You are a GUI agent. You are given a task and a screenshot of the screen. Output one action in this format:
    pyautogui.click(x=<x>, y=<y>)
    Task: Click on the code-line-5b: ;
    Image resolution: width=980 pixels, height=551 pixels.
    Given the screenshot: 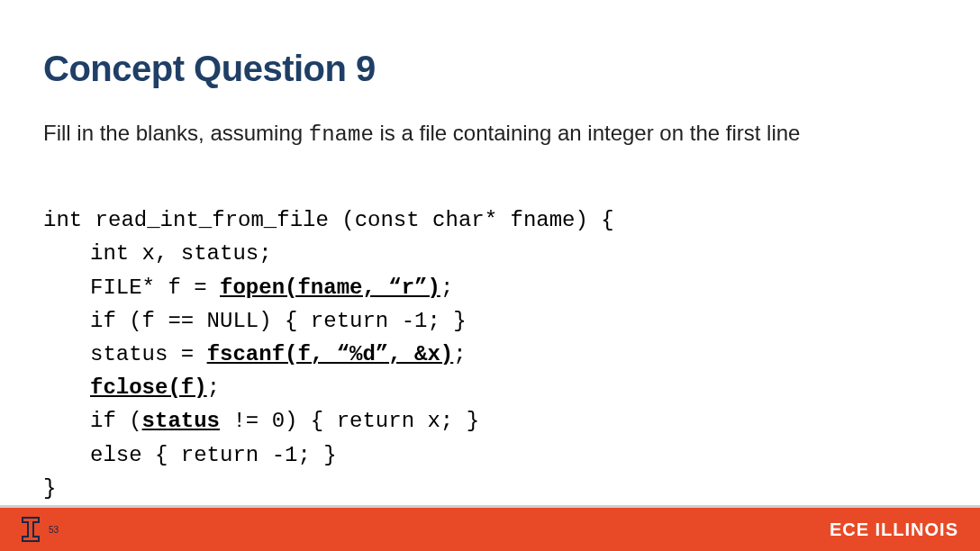 What is the action you would take?
    pyautogui.click(x=459, y=355)
    